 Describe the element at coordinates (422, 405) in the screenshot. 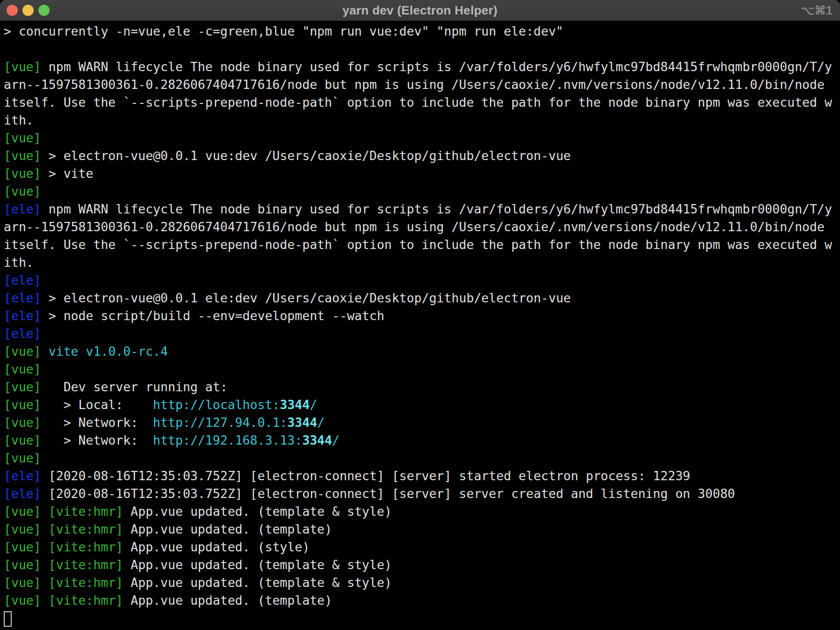

I see `terminal-line: [vue] > Local: http://localhost:3344/` at that location.